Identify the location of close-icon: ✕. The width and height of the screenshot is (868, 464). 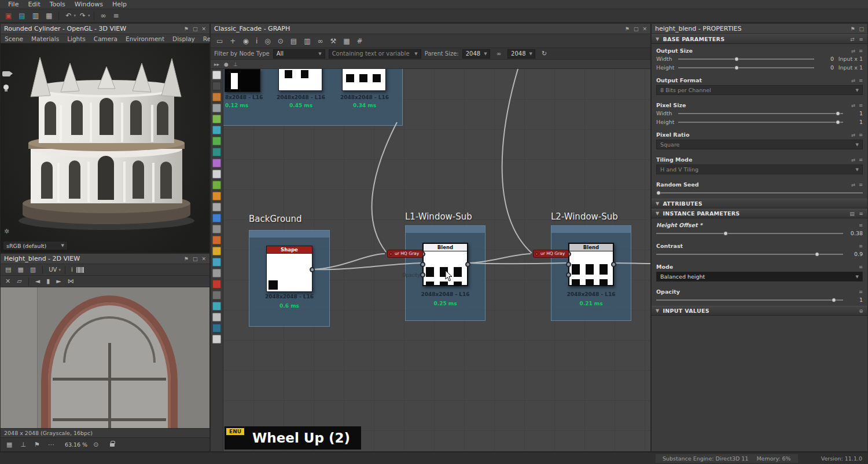
(204, 29).